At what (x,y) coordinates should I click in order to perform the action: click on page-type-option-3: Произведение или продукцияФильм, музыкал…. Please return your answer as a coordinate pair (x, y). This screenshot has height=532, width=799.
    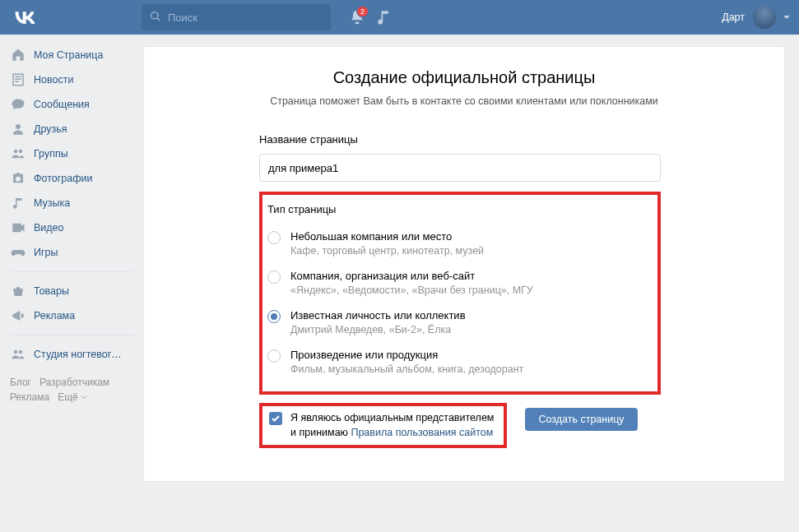
    Looking at the image, I should click on (460, 363).